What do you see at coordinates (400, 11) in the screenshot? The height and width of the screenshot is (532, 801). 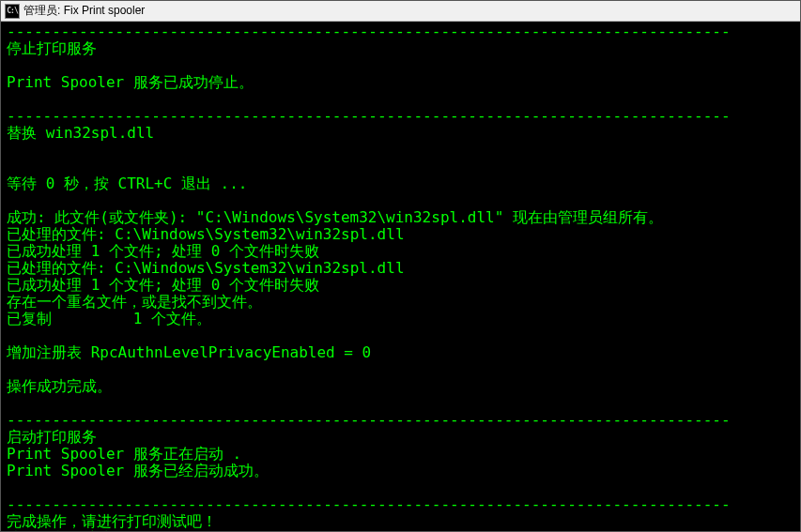 I see `window-titlebar: C:\ 管理员: Fix Print spooler` at bounding box center [400, 11].